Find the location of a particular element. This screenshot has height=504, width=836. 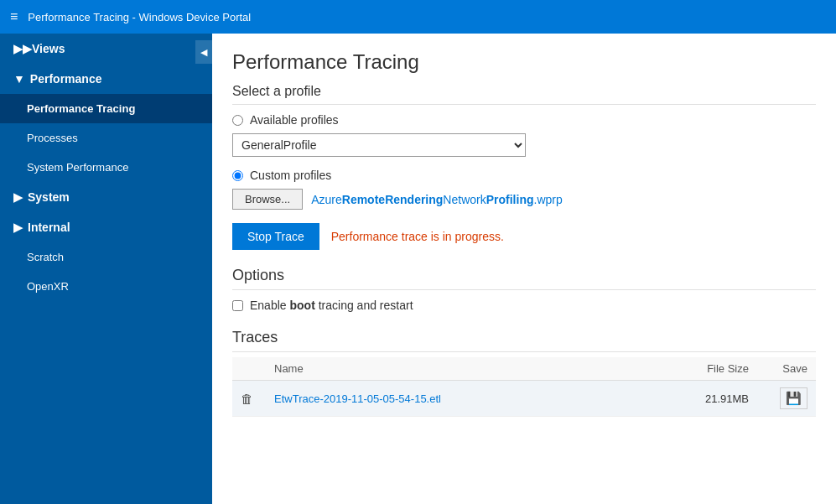

titlebar: ≡ Performance Tracing - Windows Device P… is located at coordinates (418, 17).